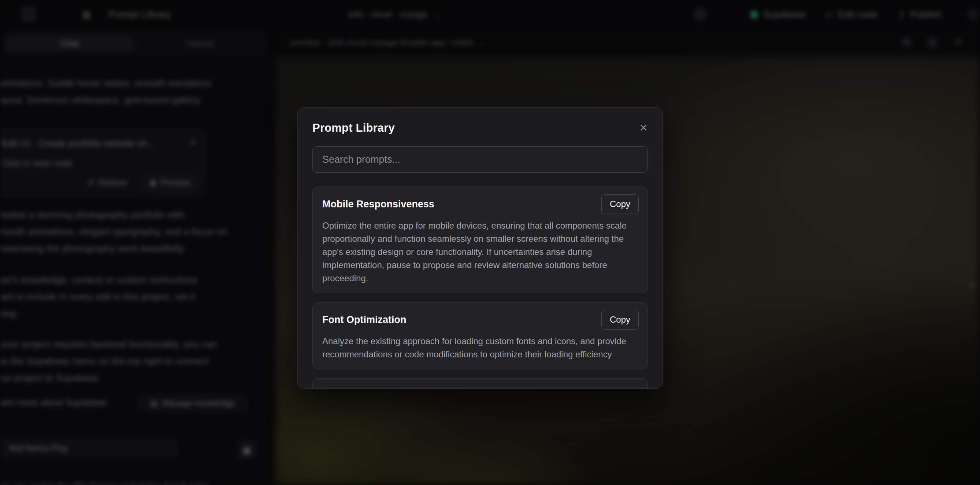 This screenshot has height=485, width=980. Describe the element at coordinates (378, 204) in the screenshot. I see `prompt-title: Mobile Responsiveness` at that location.